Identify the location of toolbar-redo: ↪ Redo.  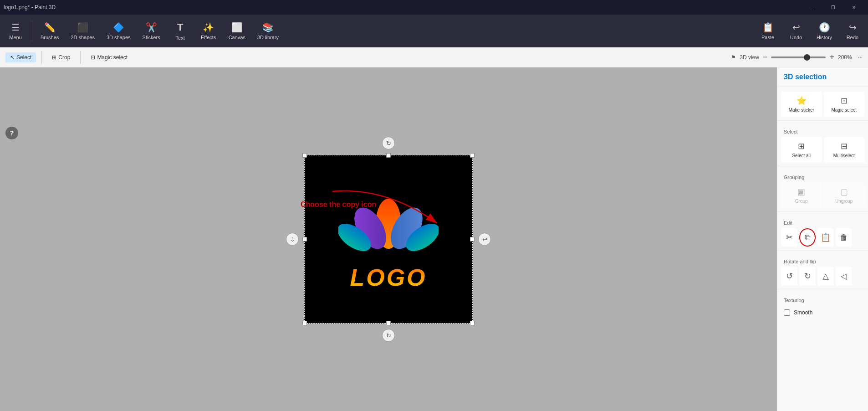
(853, 31).